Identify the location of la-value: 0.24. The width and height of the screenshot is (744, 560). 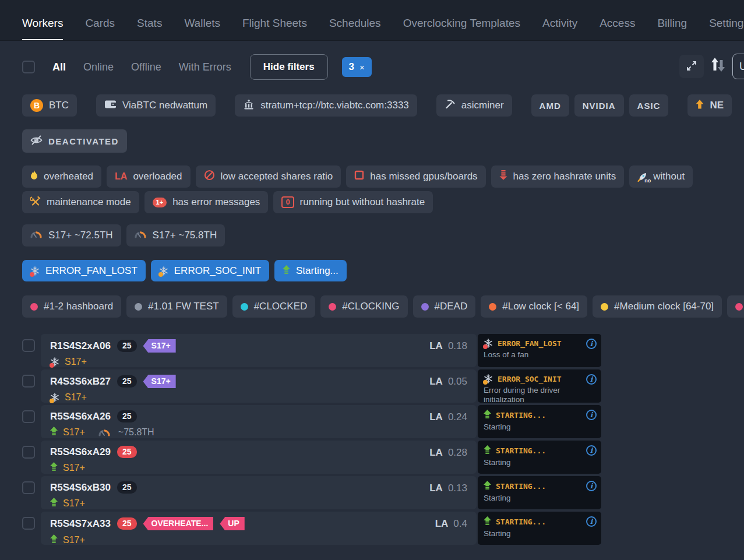
(458, 417).